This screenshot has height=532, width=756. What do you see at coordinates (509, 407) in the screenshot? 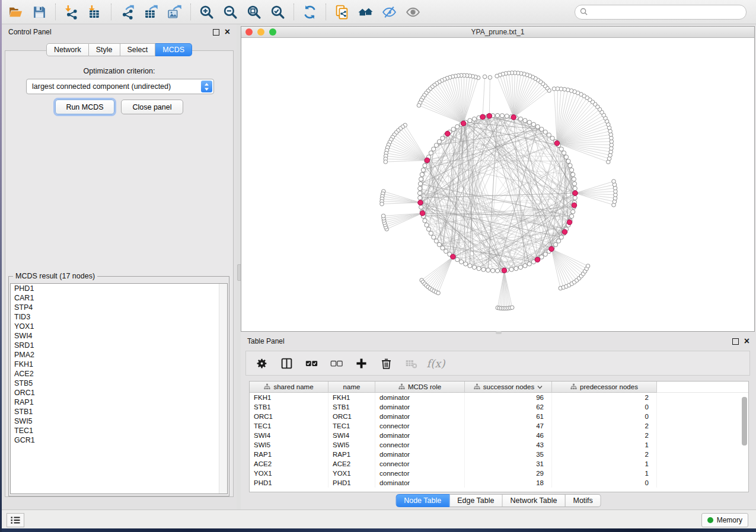
I see `table-cell: 62` at bounding box center [509, 407].